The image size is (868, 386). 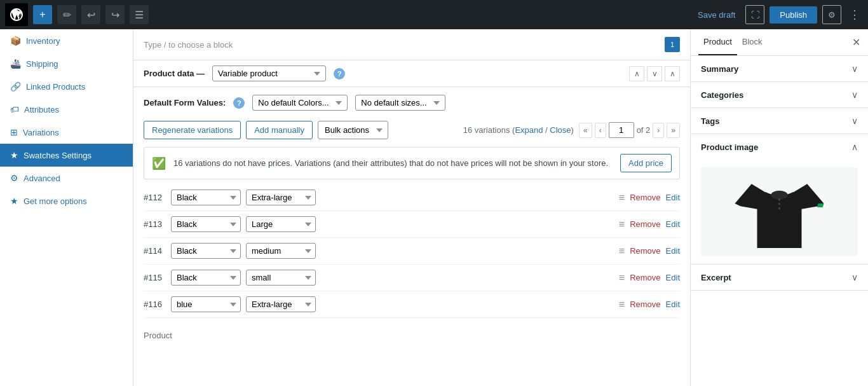 I want to click on variation-size-select-113: Extra-largeLargemediumsmall, so click(x=281, y=224).